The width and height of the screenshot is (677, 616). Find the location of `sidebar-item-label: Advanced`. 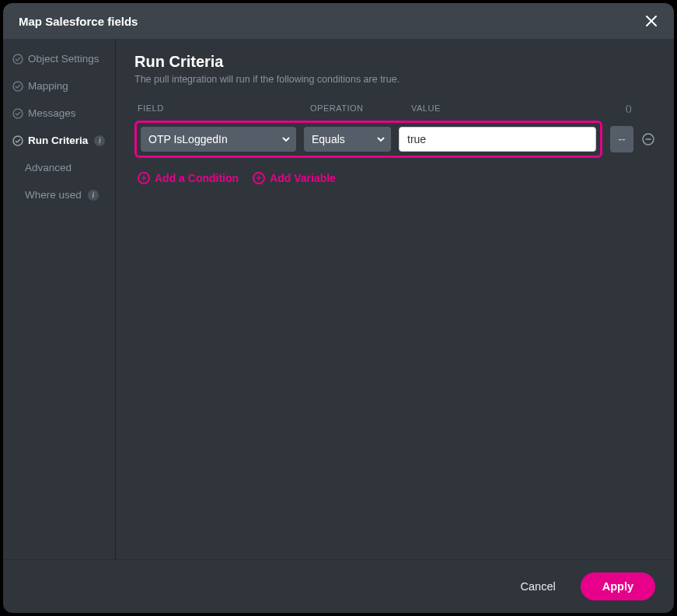

sidebar-item-label: Advanced is located at coordinates (48, 168).